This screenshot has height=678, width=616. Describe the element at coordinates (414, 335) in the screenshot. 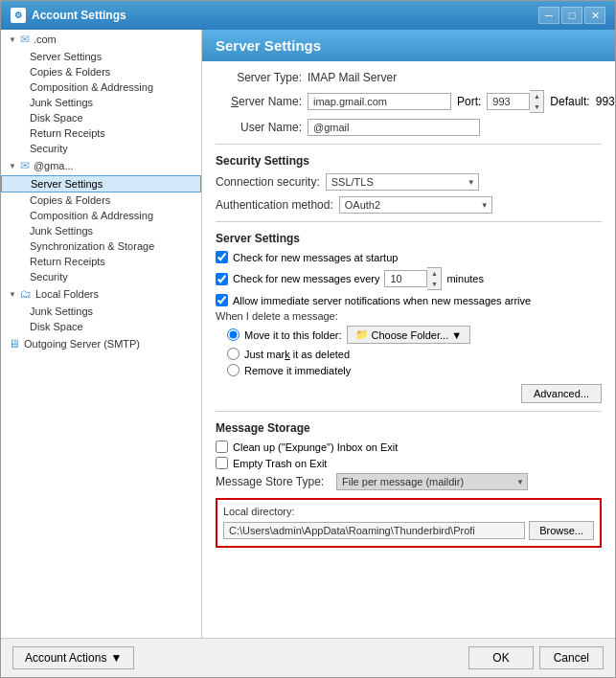

I see `move-to-folder-row: Move it to this folder: 📁 Choose Folder.…` at that location.